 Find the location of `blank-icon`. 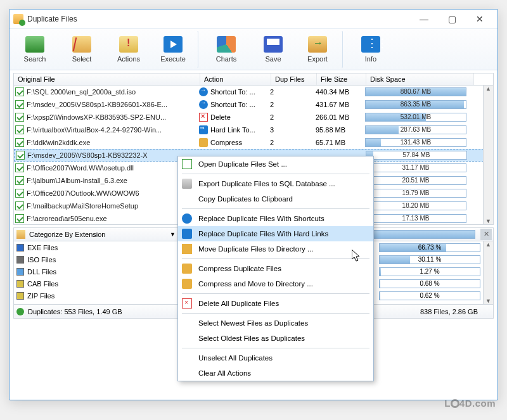

blank-icon is located at coordinates (187, 338).